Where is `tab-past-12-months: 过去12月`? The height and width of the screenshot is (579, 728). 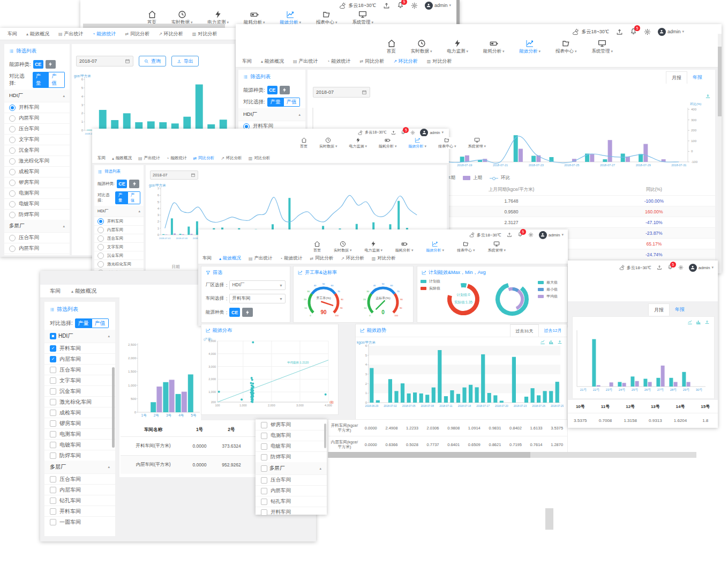
tab-past-12-months: 过去12月 is located at coordinates (553, 330).